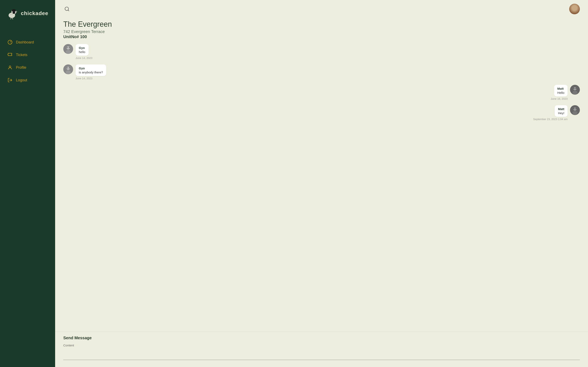  I want to click on logout-icon, so click(10, 80).